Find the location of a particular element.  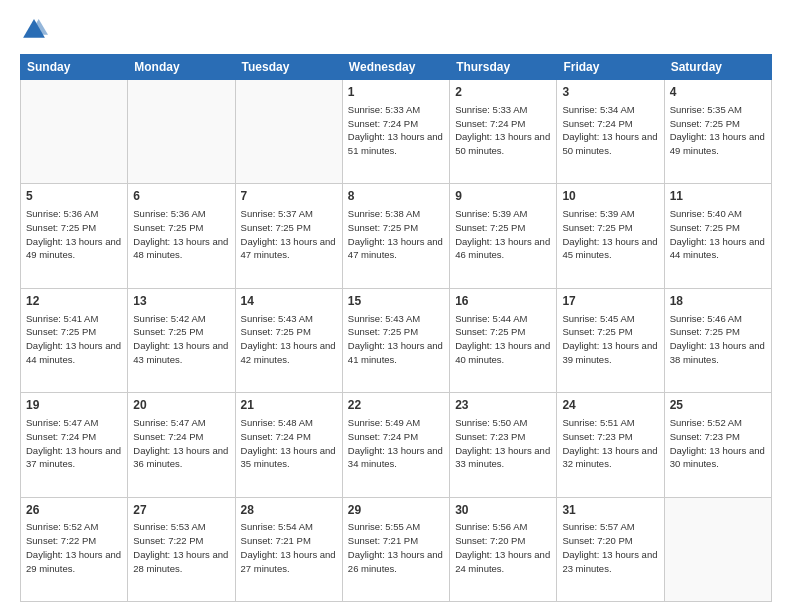

day-number: 17 is located at coordinates (610, 302).